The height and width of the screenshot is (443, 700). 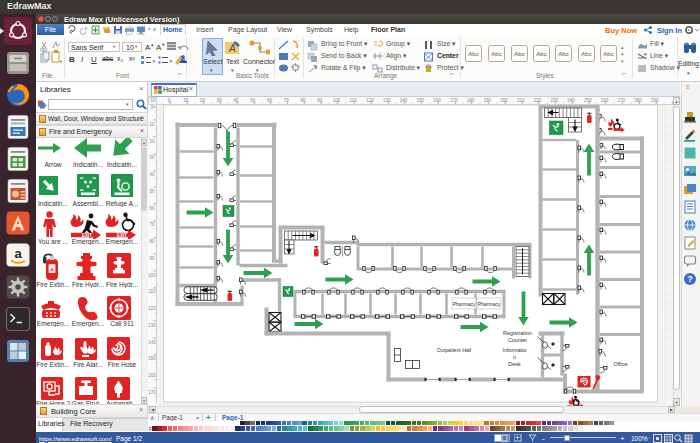 What do you see at coordinates (518, 332) in the screenshot?
I see `svg-text: Registration` at bounding box center [518, 332].